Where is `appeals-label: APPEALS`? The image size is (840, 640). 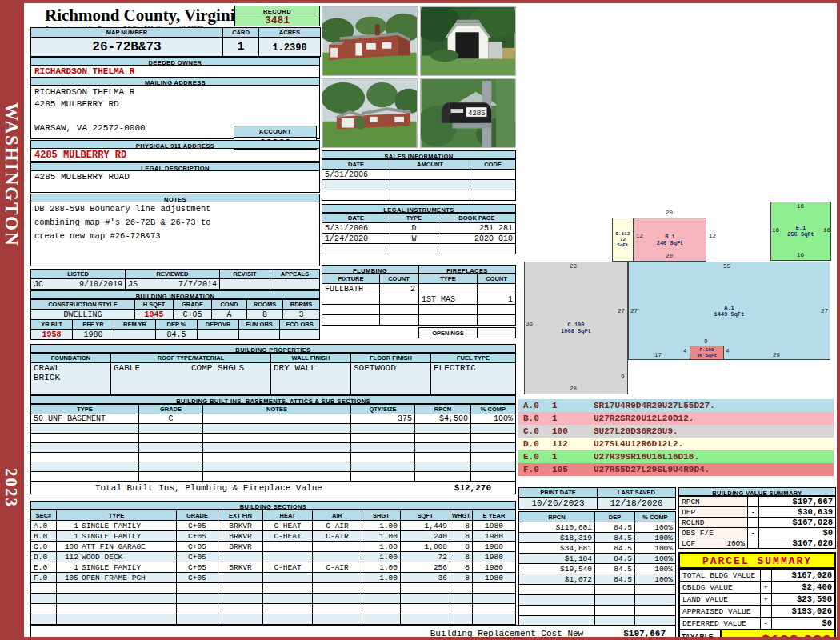 appeals-label: APPEALS is located at coordinates (295, 274).